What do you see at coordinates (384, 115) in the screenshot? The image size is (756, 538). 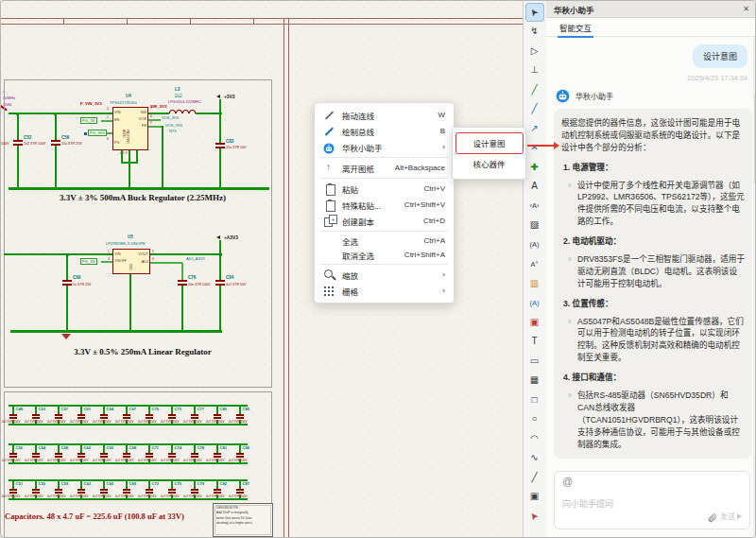 I see `menu-item-drag-wire: 拖动连线 W` at bounding box center [384, 115].